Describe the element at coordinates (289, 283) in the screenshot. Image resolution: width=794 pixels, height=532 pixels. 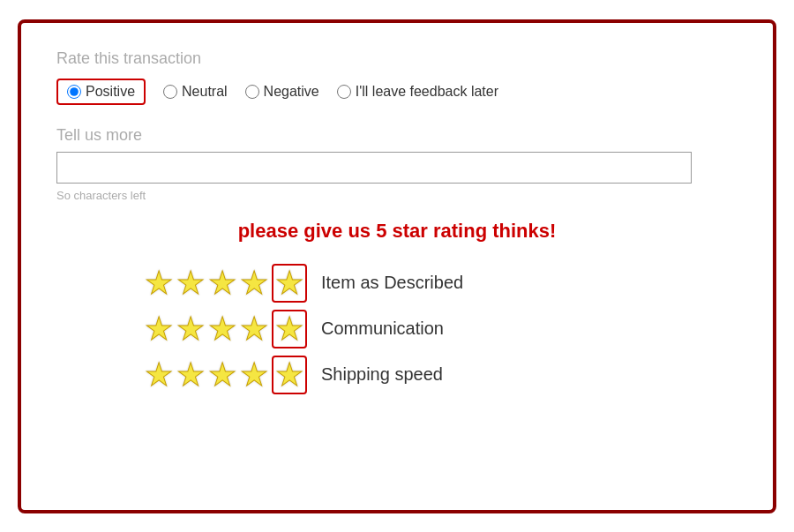
I see `star-5-highlighted: ★` at that location.